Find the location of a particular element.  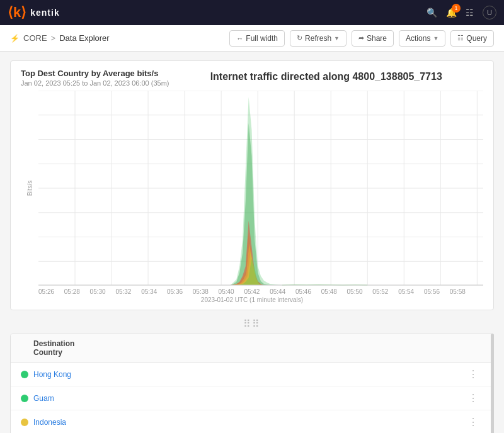

x-label-8: 05:42 is located at coordinates (252, 292).